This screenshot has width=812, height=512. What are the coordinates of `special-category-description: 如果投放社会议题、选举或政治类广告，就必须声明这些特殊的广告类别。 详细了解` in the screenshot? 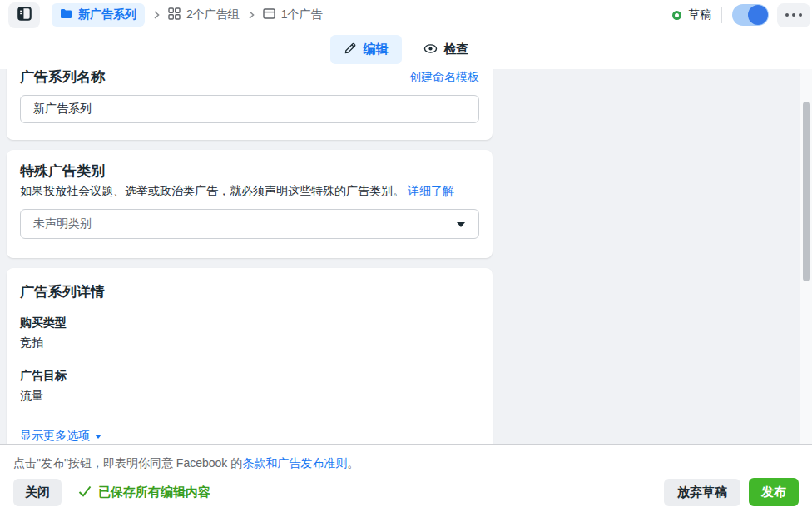 It's located at (250, 191).